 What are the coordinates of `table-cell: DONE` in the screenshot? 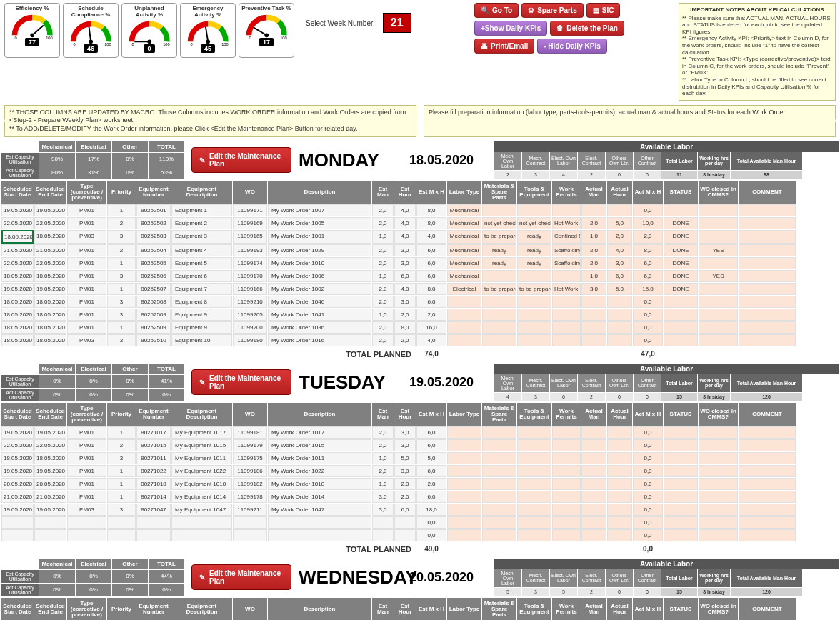 It's located at (681, 263).